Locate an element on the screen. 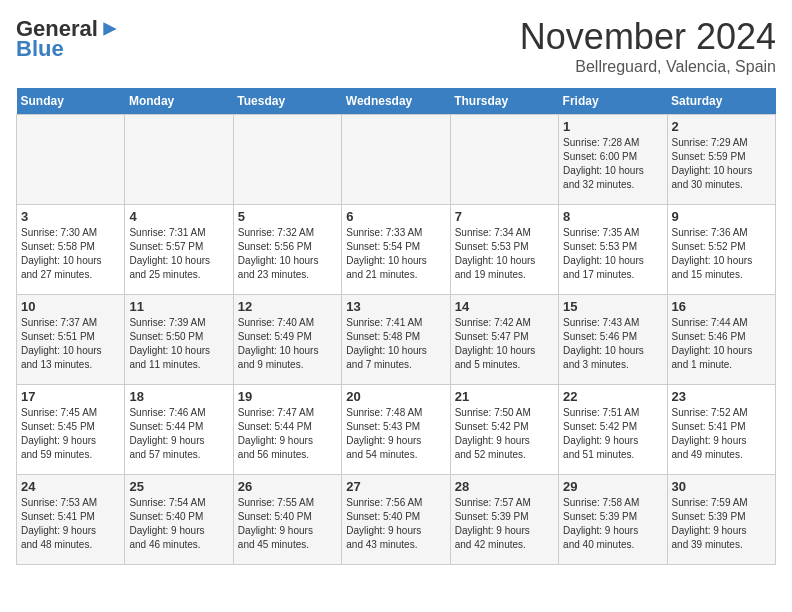 The width and height of the screenshot is (792, 612). day-info: Sunrise: 7:50 AM Sunset: 5:42 PM Dayligh… is located at coordinates (504, 434).